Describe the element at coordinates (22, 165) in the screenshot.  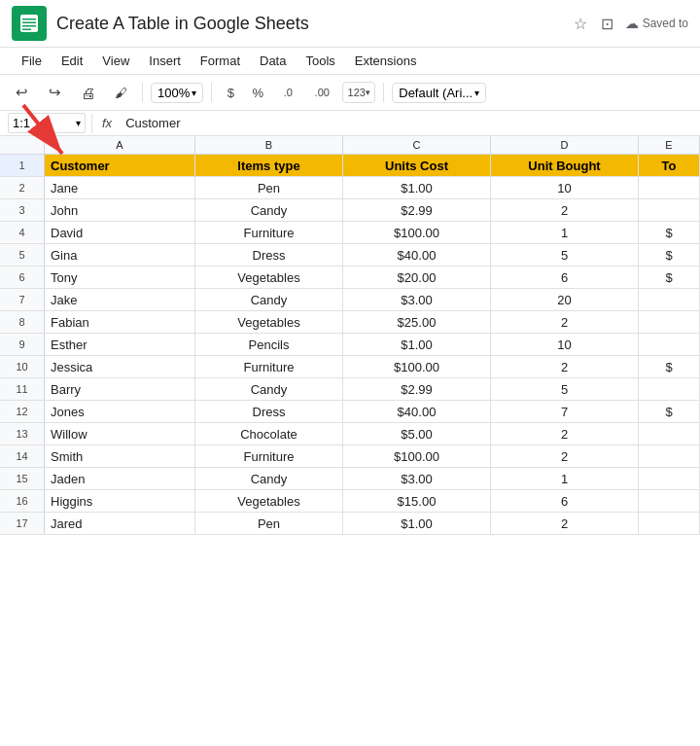
I see `row-number: 1` at that location.